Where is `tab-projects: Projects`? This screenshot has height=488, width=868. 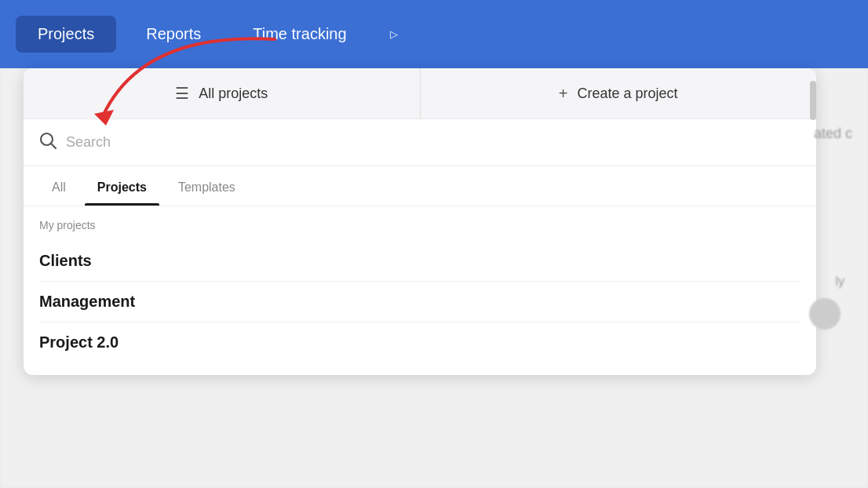 tab-projects: Projects is located at coordinates (122, 186).